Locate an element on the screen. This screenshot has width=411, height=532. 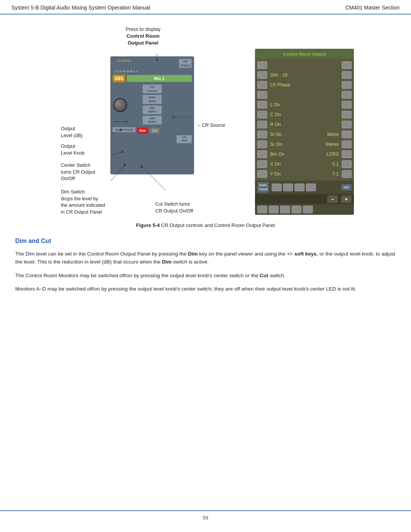
soft-key-right-lon is located at coordinates (347, 105).